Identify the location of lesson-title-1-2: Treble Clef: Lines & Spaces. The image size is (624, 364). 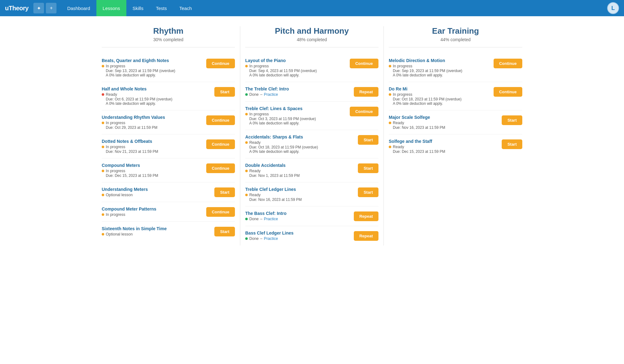
(296, 109).